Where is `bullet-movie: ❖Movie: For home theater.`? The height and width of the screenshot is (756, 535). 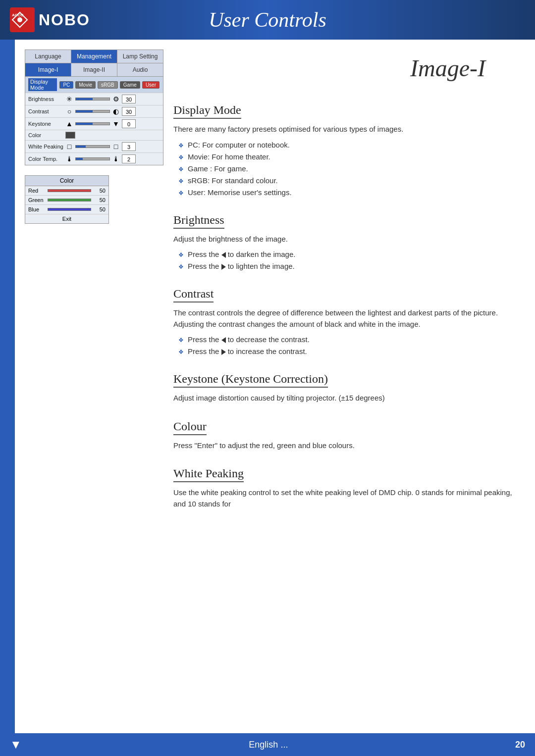 bullet-movie: ❖Movie: For home theater. is located at coordinates (347, 157).